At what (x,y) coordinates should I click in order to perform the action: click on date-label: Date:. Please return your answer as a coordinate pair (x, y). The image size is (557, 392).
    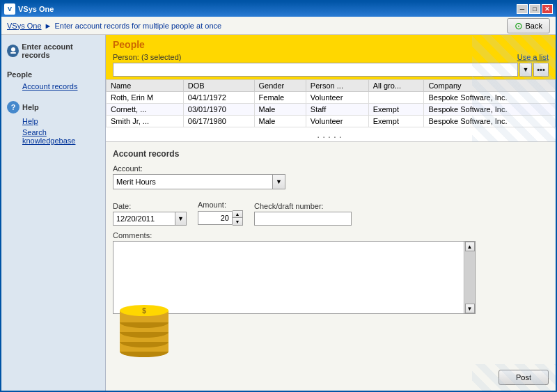
    Looking at the image, I should click on (150, 206).